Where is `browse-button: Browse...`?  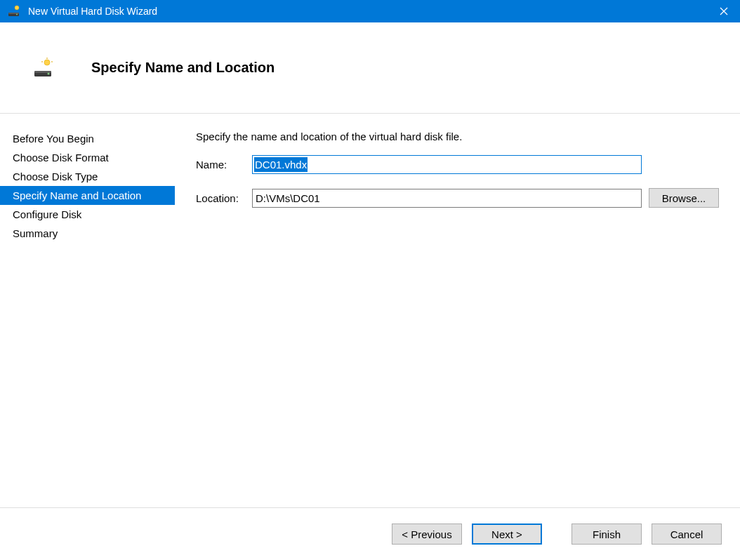 browse-button: Browse... is located at coordinates (684, 198).